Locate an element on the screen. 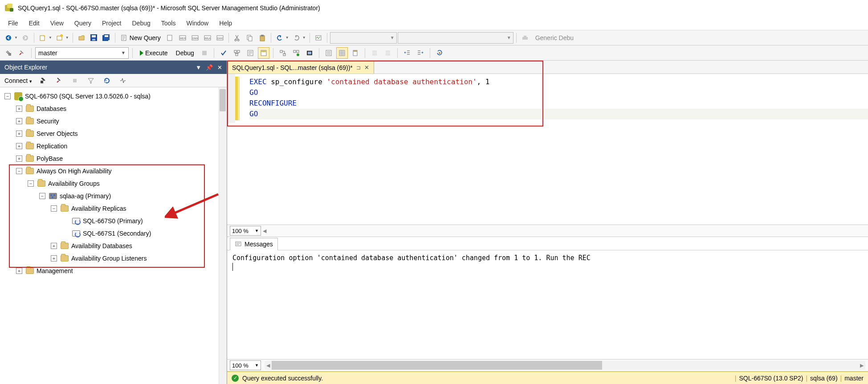 The image size is (868, 384). tree-replica-secondary: SQL-667S1 (Secondary) is located at coordinates (115, 233).